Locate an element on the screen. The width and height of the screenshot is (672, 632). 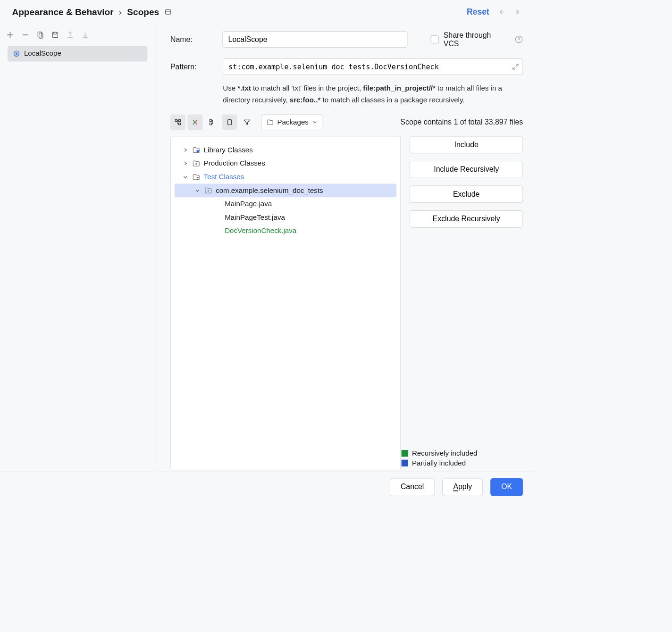
reset-button: Reset is located at coordinates (478, 12).